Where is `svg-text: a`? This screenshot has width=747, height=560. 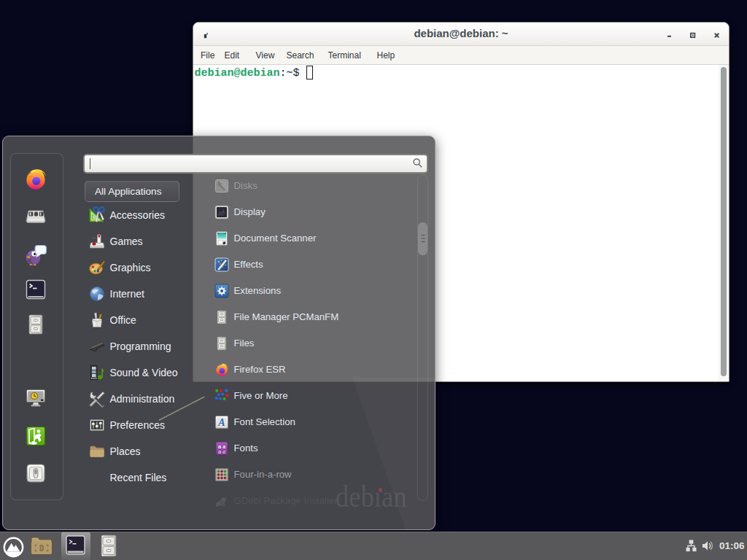 svg-text: a is located at coordinates (224, 452).